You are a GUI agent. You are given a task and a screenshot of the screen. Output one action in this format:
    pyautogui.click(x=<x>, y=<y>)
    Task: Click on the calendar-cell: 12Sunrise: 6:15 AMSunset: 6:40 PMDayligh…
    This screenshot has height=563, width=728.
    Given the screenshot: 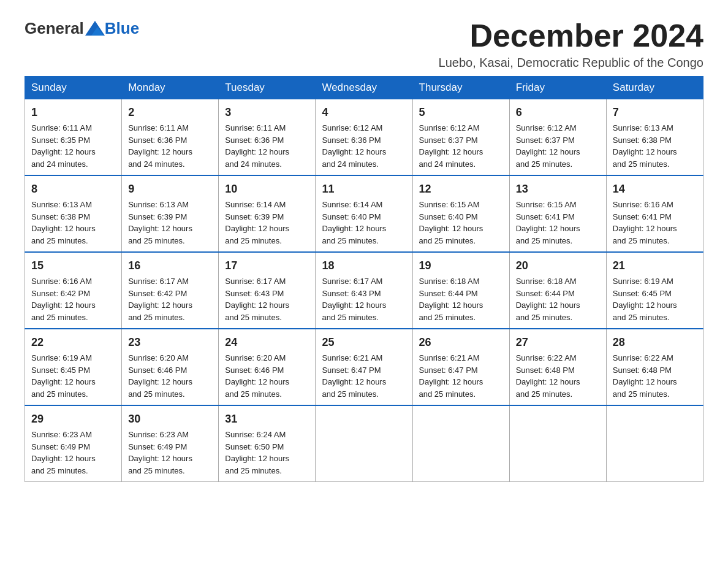 What is the action you would take?
    pyautogui.click(x=461, y=213)
    